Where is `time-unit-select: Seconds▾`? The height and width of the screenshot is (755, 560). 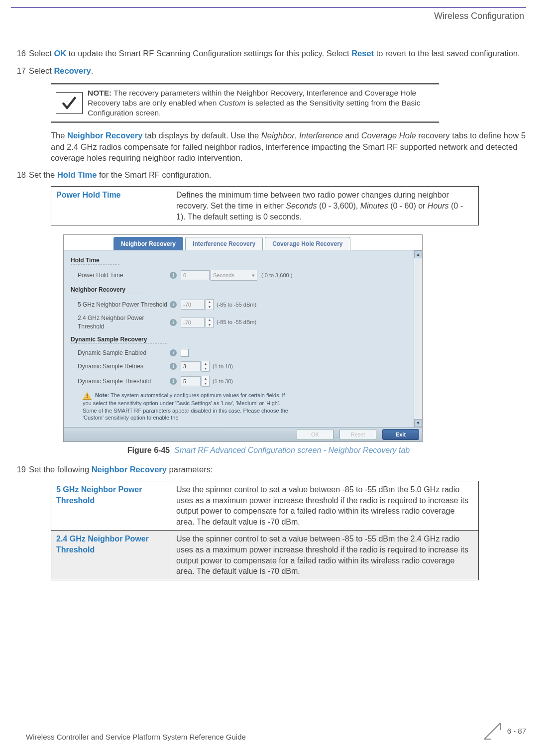 time-unit-select: Seconds▾ is located at coordinates (234, 275).